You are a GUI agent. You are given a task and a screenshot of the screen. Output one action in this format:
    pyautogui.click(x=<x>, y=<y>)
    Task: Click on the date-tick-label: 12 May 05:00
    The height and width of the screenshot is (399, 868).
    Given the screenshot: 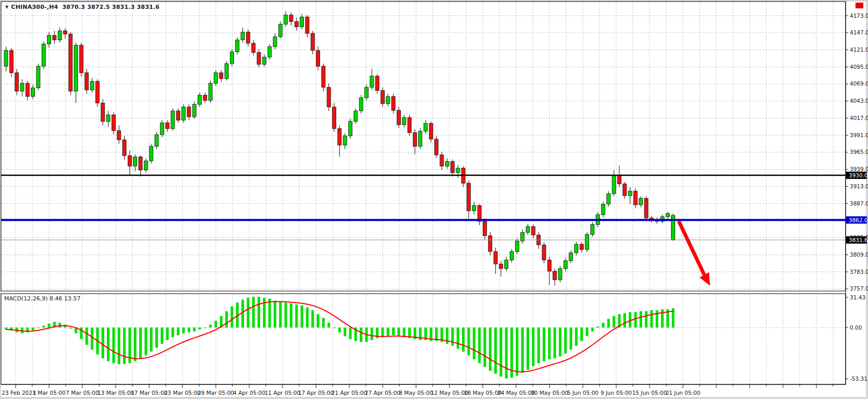 What is the action you would take?
    pyautogui.click(x=449, y=393)
    